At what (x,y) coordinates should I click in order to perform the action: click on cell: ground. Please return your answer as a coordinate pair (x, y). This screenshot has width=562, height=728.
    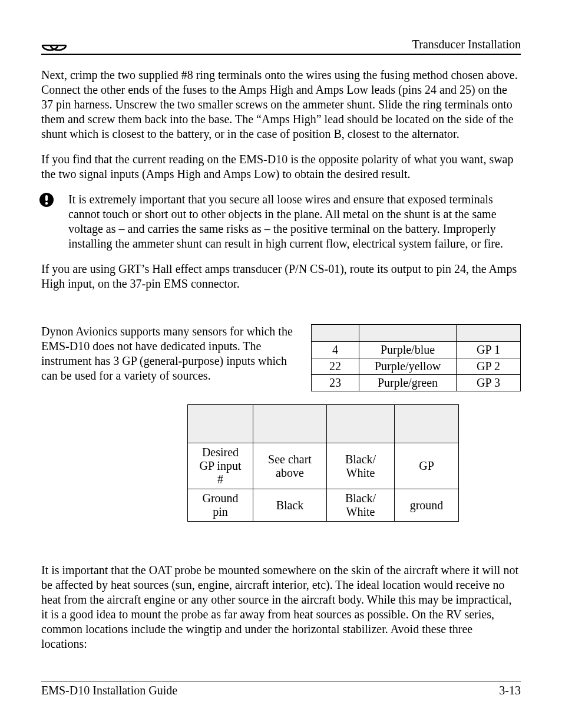
    Looking at the image, I should click on (427, 506).